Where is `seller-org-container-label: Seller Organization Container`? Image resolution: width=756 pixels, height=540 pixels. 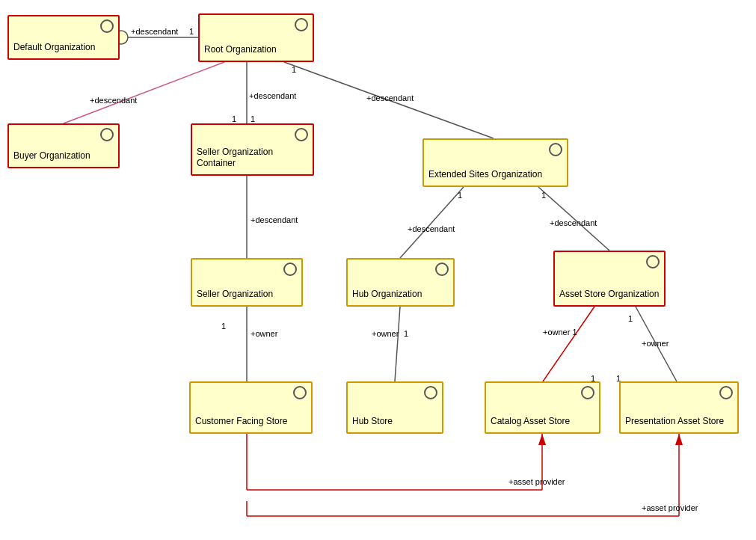 seller-org-container-label: Seller Organization Container is located at coordinates (253, 159).